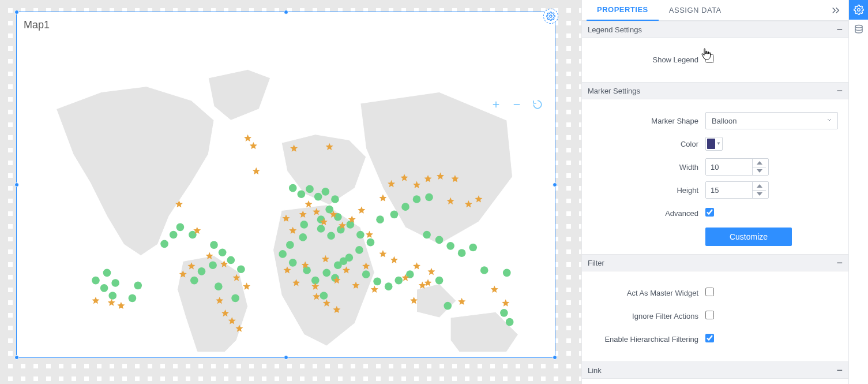 The width and height of the screenshot is (868, 384). What do you see at coordinates (715, 370) in the screenshot?
I see `section-header-link: Link −` at bounding box center [715, 370].